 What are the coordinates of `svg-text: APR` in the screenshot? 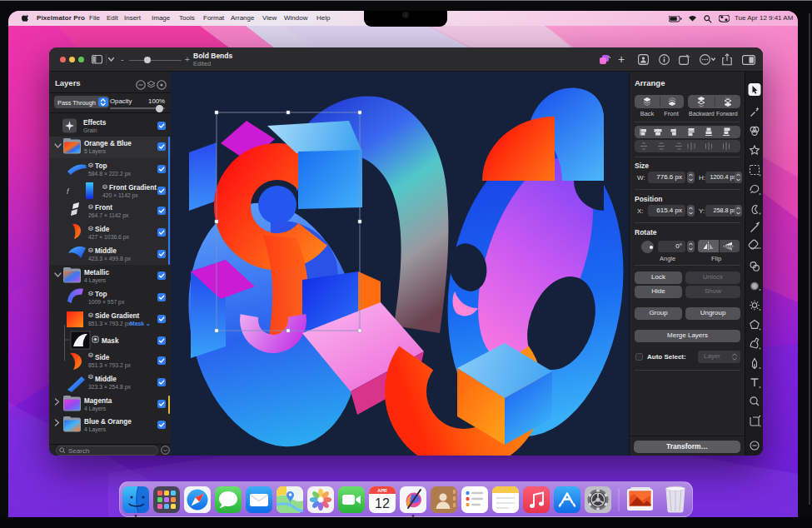 It's located at (382, 491).